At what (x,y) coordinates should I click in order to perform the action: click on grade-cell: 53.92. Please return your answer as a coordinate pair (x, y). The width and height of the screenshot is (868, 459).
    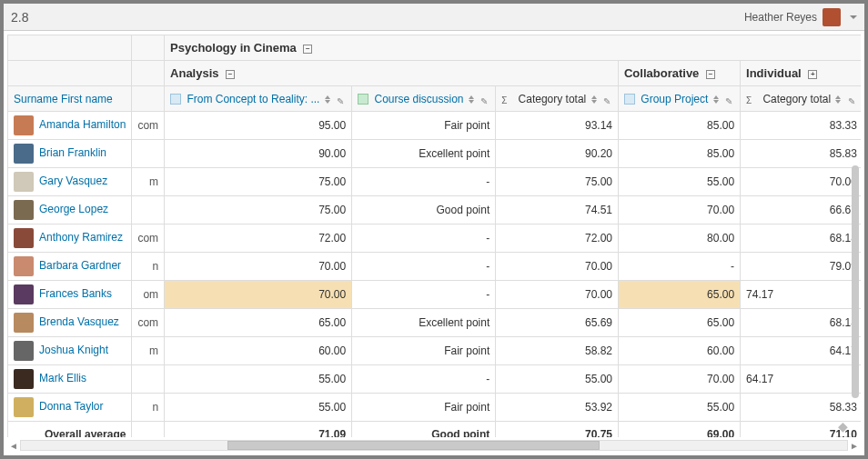
    Looking at the image, I should click on (557, 407).